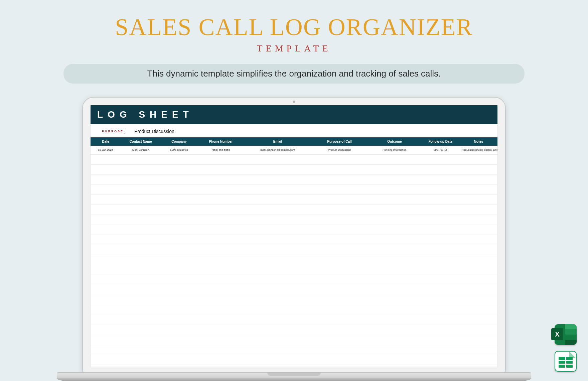 This screenshot has height=381, width=588. Describe the element at coordinates (294, 142) in the screenshot. I see `column-header-row: Date Contact Name Company Phone Number E…` at that location.